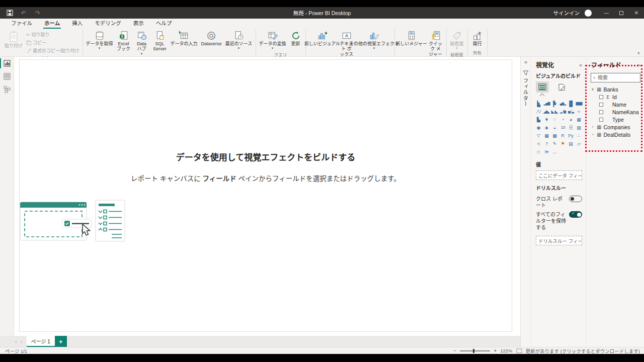  I want to click on map-icon: ◉, so click(538, 128).